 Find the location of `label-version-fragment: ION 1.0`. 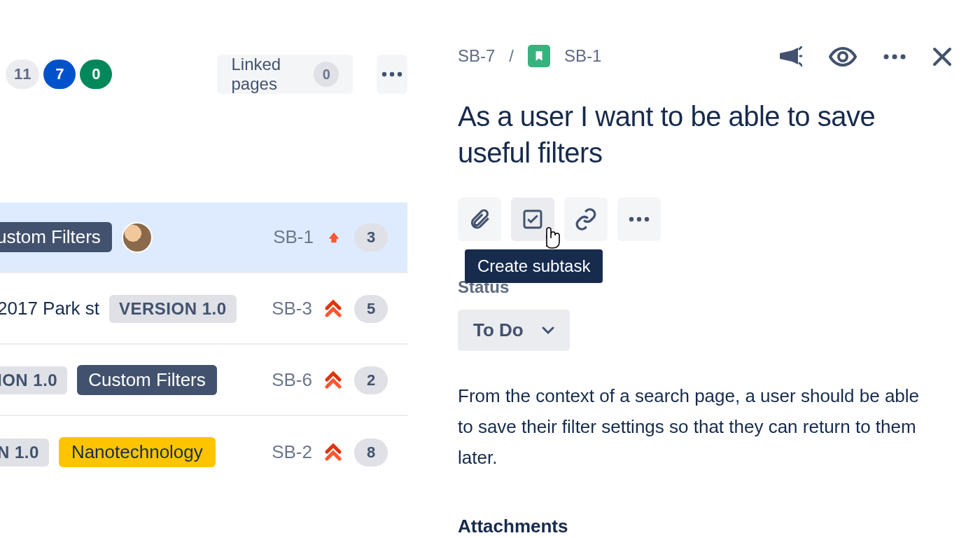

label-version-fragment: ION 1.0 is located at coordinates (34, 380).